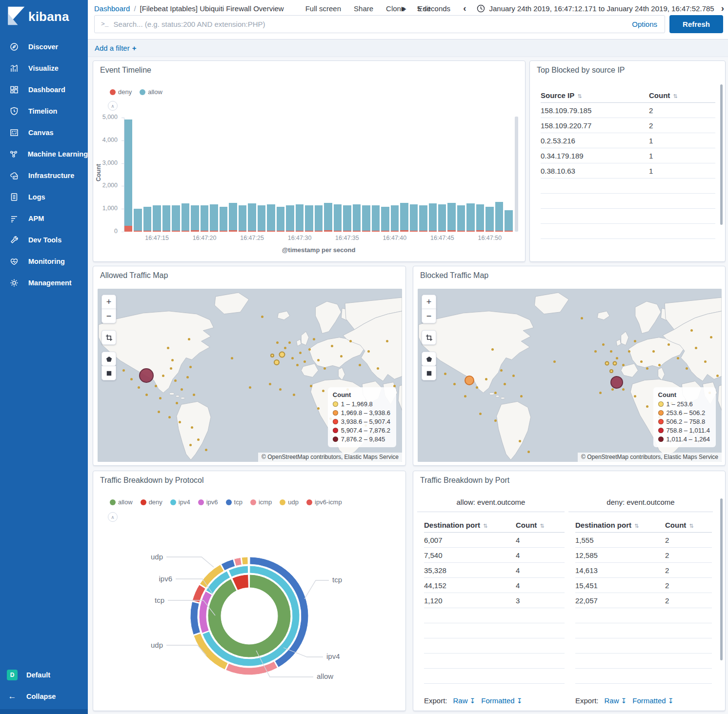 This screenshot has width=728, height=714. What do you see at coordinates (44, 240) in the screenshot?
I see `sidebar-item-dev-tools: Dev Tools` at bounding box center [44, 240].